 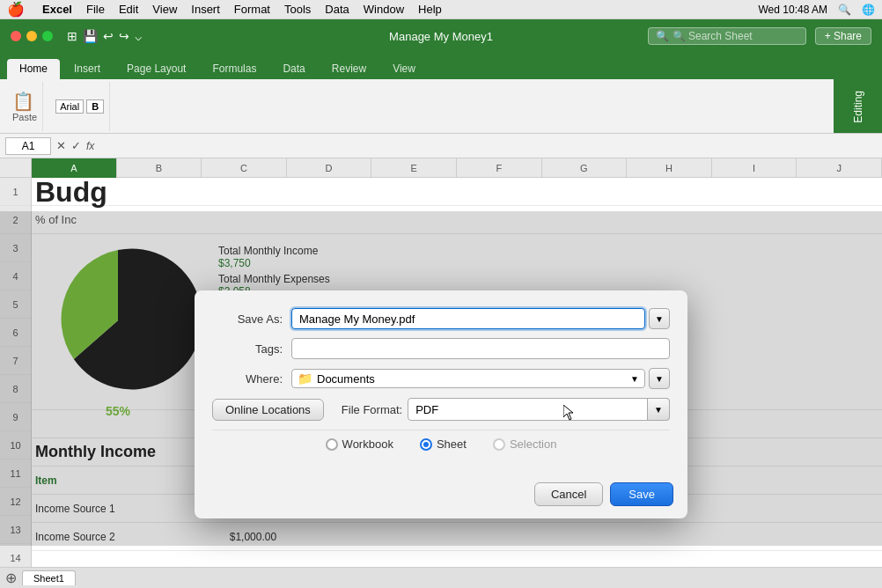 I want to click on add-sheet-button: ⊕, so click(x=11, y=577).